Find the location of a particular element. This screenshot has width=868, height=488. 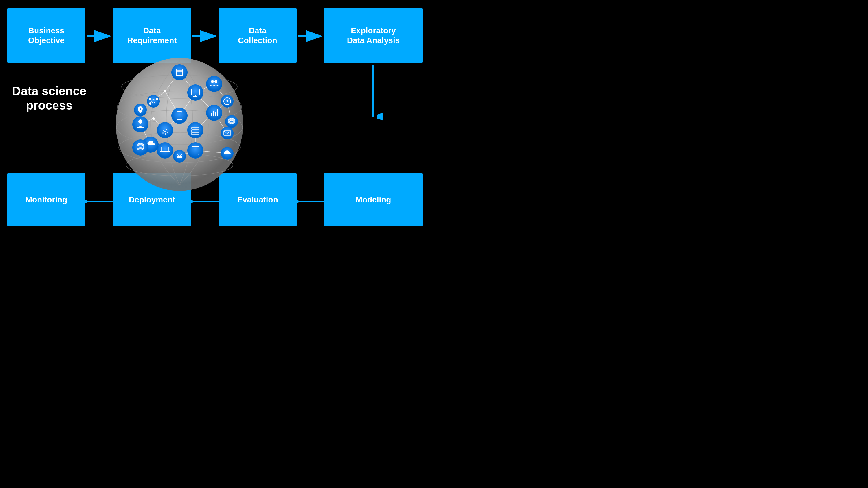

exploratory-box: Exploratory Data Analysis is located at coordinates (373, 36).